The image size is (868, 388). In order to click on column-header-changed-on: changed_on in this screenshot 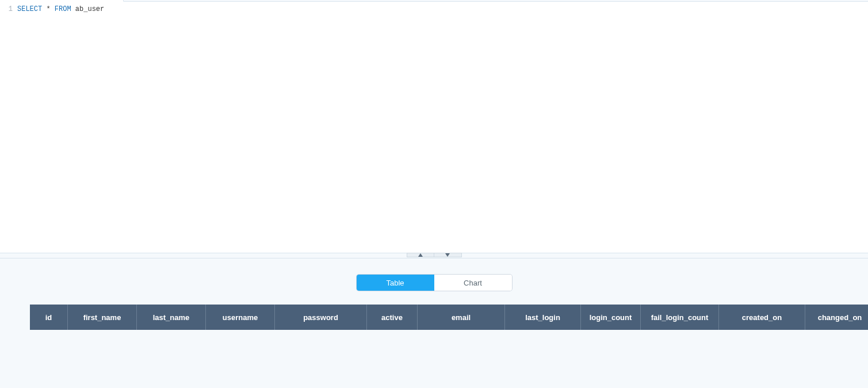, I will do `click(836, 317)`.